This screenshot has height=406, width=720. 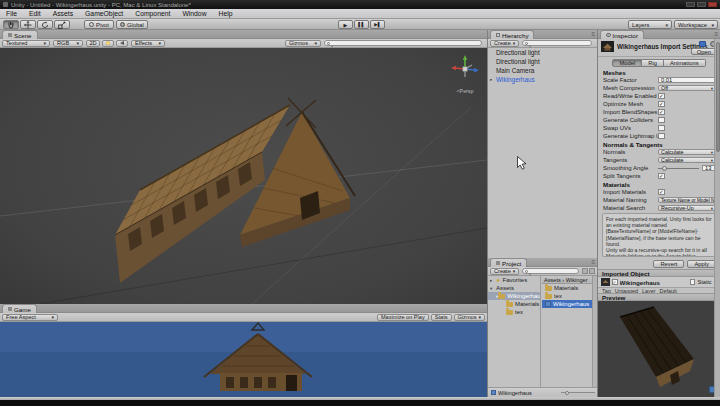 What do you see at coordinates (514, 280) in the screenshot?
I see `tree-item-favorites: ▸ ★ Favorites` at bounding box center [514, 280].